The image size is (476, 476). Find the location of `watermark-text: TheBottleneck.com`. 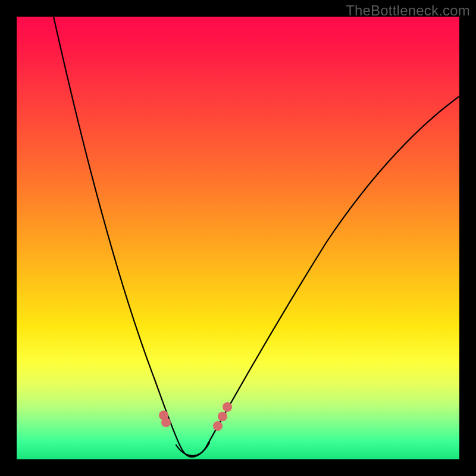

watermark-text: TheBottleneck.com is located at coordinates (408, 11).